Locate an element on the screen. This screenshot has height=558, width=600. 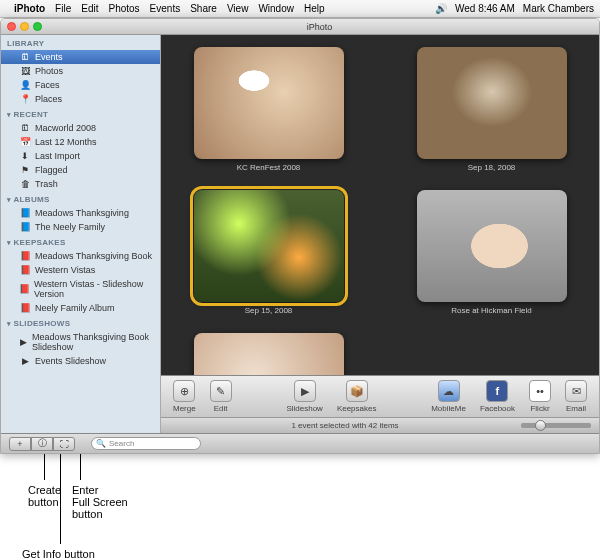
toolbar-button-label: Flickr is located at coordinates (540, 408).